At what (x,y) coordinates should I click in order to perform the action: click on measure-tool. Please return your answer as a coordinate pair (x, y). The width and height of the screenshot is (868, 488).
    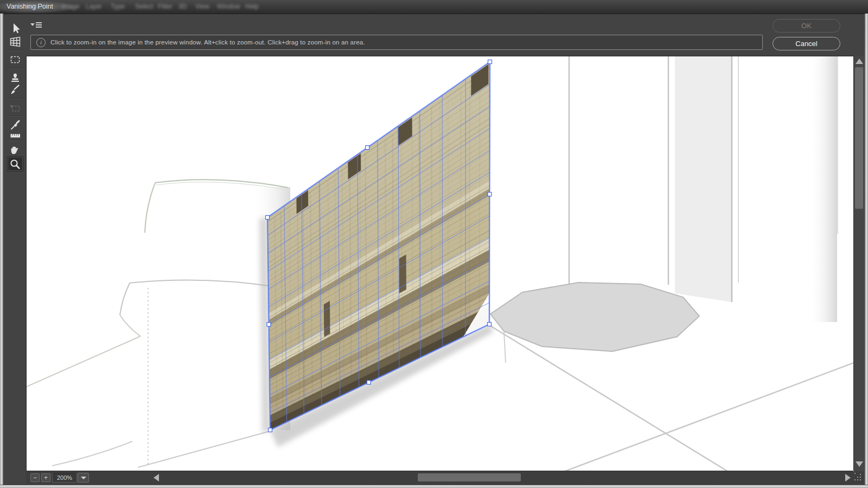
    Looking at the image, I should click on (15, 135).